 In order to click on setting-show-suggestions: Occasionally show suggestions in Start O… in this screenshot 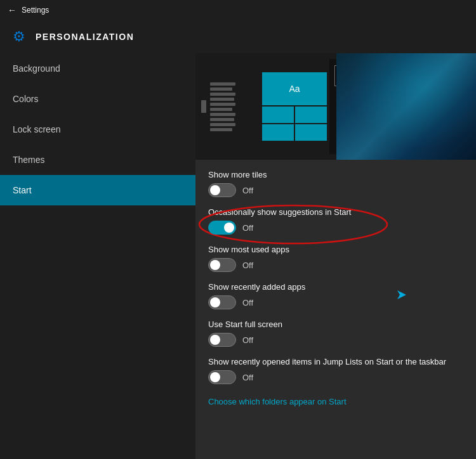, I will do `click(336, 221)`.